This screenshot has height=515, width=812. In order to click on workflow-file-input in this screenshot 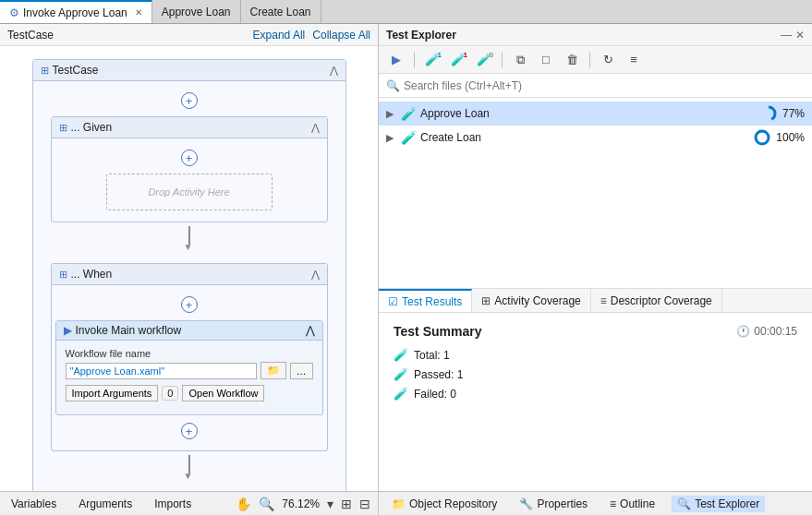, I will do `click(161, 371)`.